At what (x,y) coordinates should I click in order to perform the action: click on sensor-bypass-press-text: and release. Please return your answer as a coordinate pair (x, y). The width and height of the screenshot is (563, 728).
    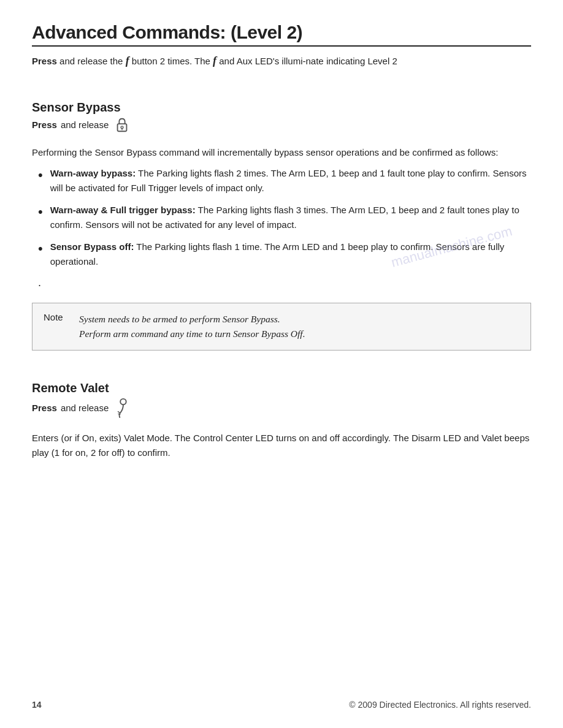
    Looking at the image, I should click on (85, 125).